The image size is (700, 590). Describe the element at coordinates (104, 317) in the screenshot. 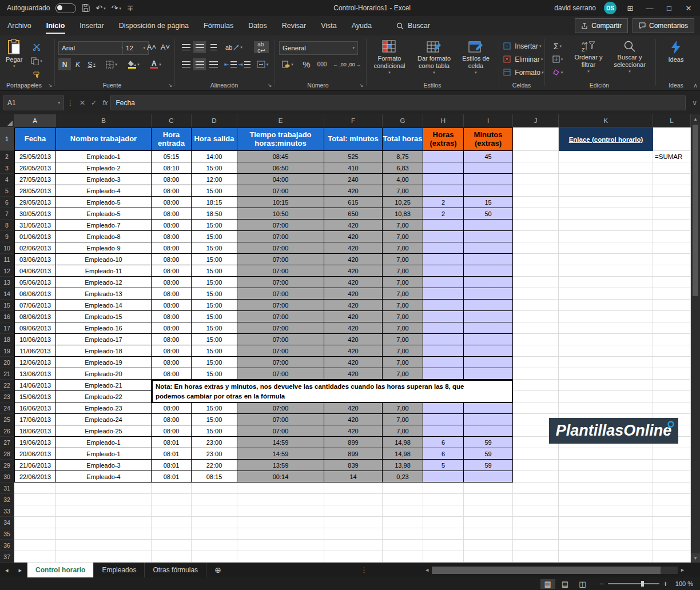

I see `cell-B16: Empleado-15` at that location.